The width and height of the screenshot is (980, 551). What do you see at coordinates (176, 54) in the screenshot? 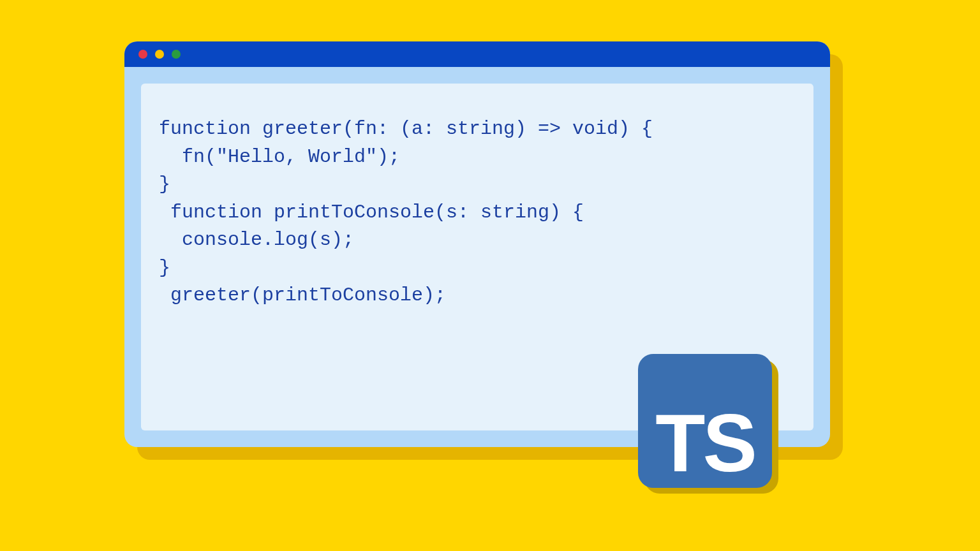
I see `zoom-icon` at bounding box center [176, 54].